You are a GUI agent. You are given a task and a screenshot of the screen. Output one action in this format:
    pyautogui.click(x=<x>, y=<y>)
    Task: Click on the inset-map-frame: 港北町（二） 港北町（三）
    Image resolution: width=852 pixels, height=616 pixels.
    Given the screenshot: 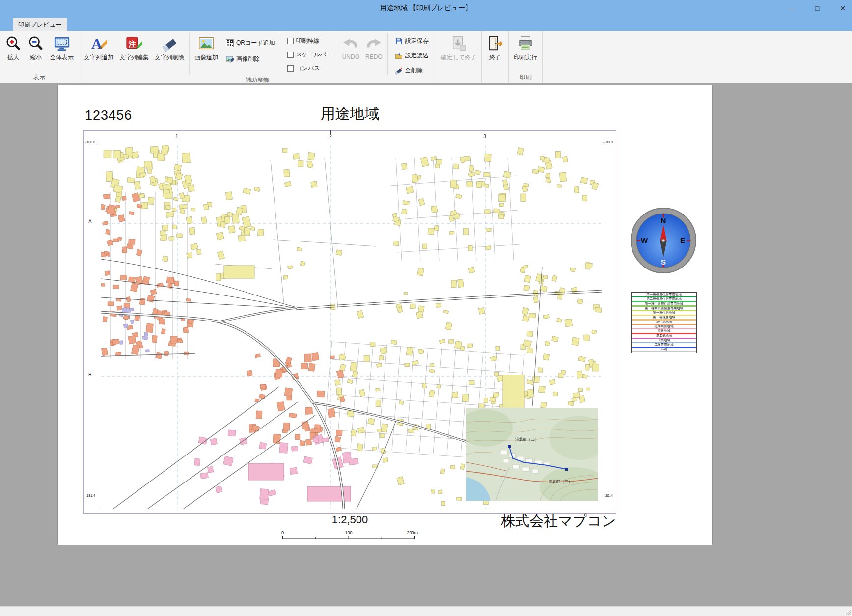 What is the action you would take?
    pyautogui.click(x=532, y=455)
    